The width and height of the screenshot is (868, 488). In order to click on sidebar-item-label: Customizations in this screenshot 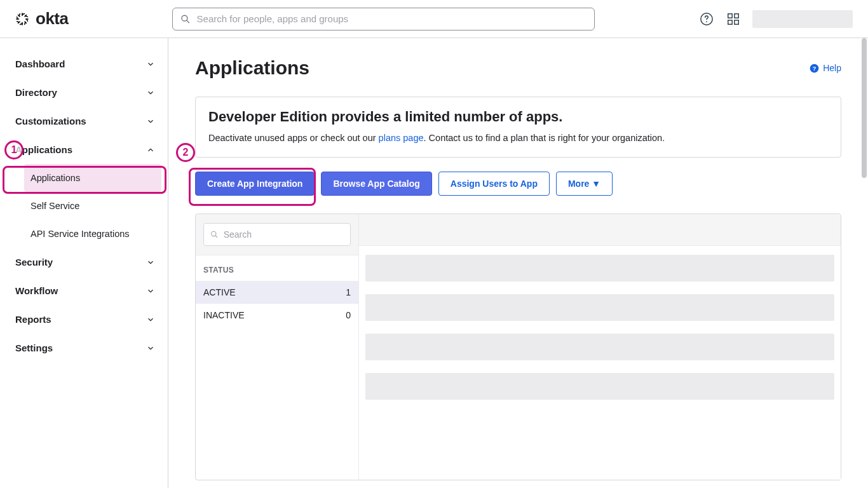, I will do `click(51, 121)`.